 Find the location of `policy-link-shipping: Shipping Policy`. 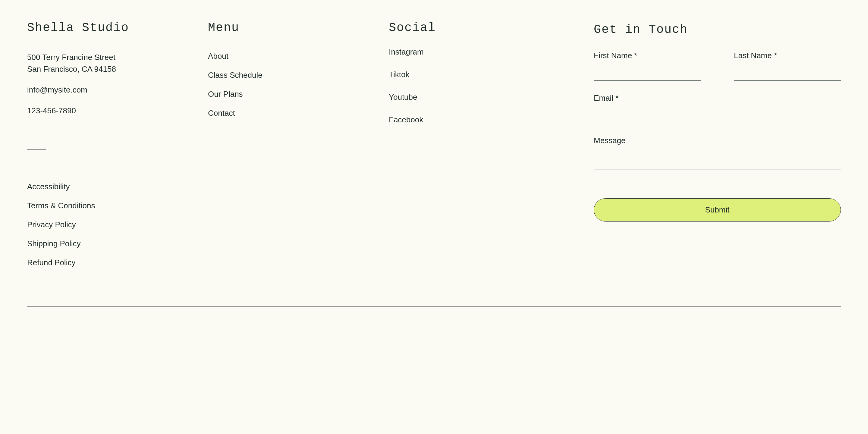

policy-link-shipping: Shipping Policy is located at coordinates (117, 244).